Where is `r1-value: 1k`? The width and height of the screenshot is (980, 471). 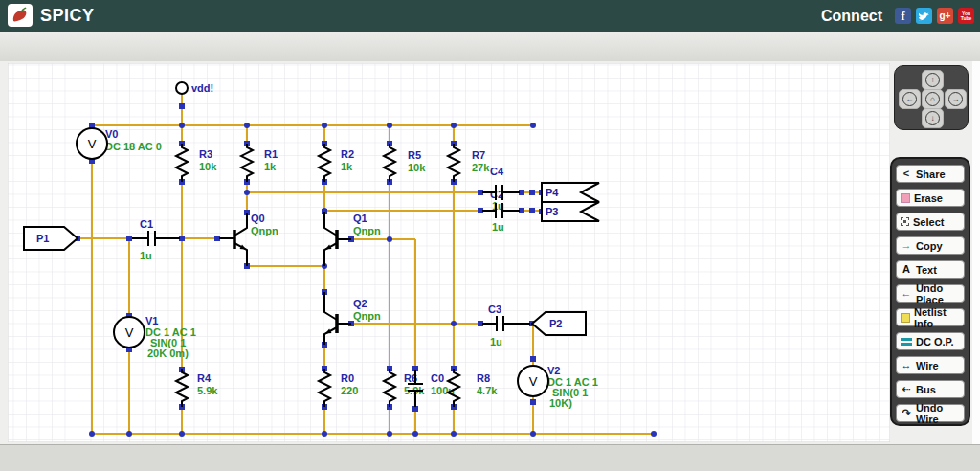 r1-value: 1k is located at coordinates (270, 167).